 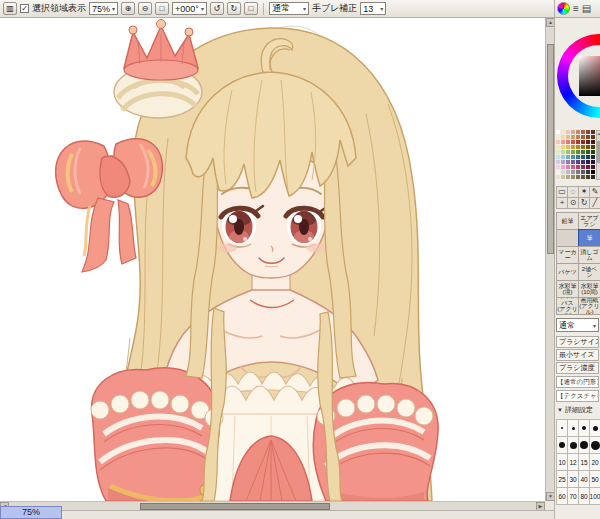 What do you see at coordinates (589, 255) in the screenshot?
I see `tool-button: 消しゴム` at bounding box center [589, 255].